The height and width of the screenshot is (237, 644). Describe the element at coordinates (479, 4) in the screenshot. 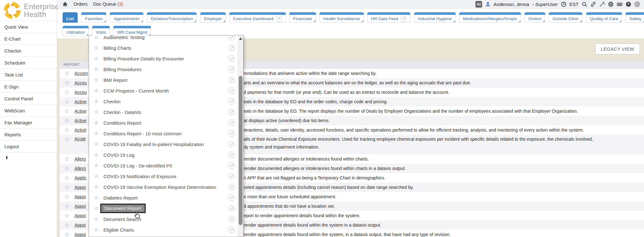

I see `ai-badge: AI` at that location.